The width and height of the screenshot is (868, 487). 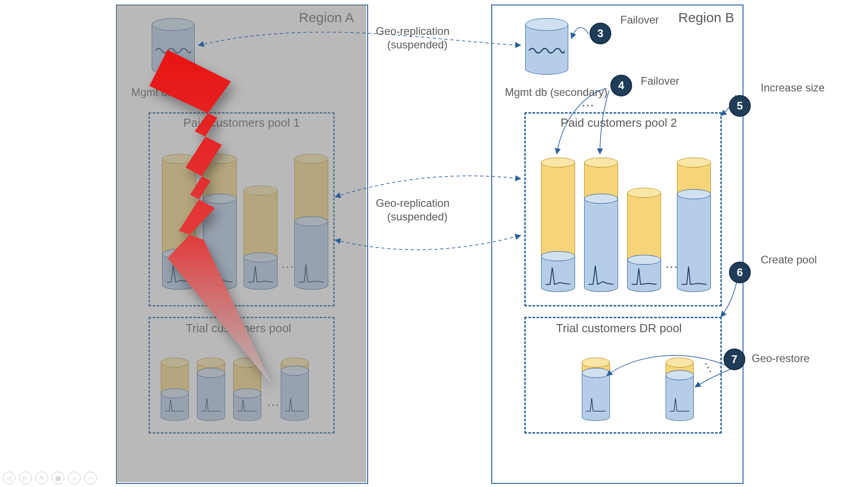 I want to click on trial-dr-pool-title: Trial customers DR pool, so click(x=619, y=329).